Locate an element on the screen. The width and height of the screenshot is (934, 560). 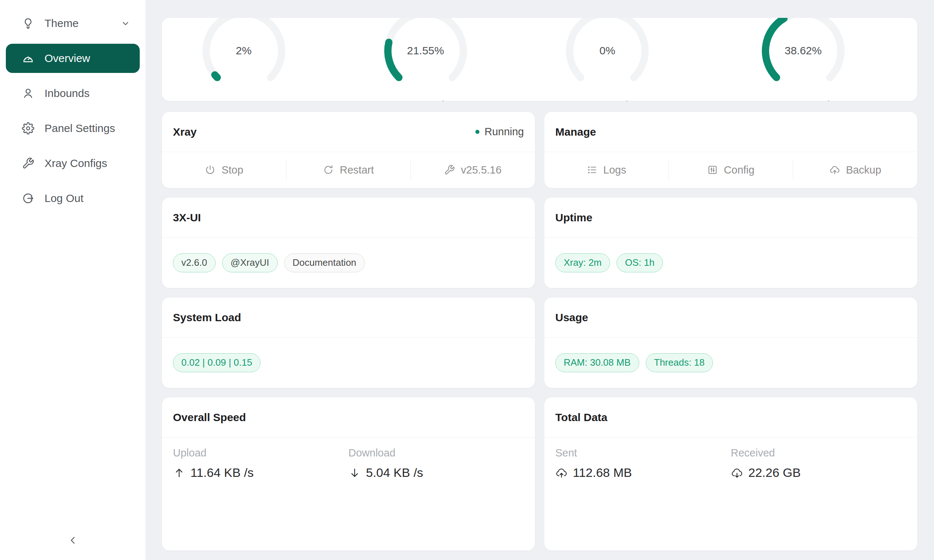
storage-gauge-ring: 38.62% is located at coordinates (803, 56).